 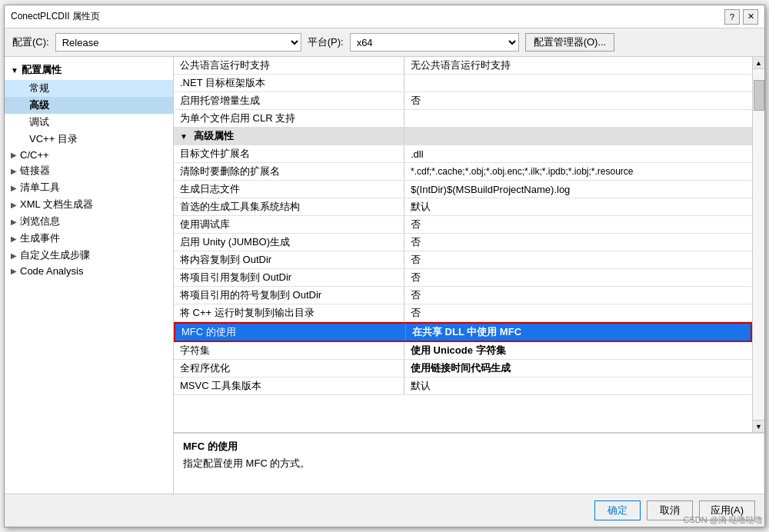 I want to click on sidebar-item-custom-build: ▶ 自定义生成步骤, so click(x=89, y=255).